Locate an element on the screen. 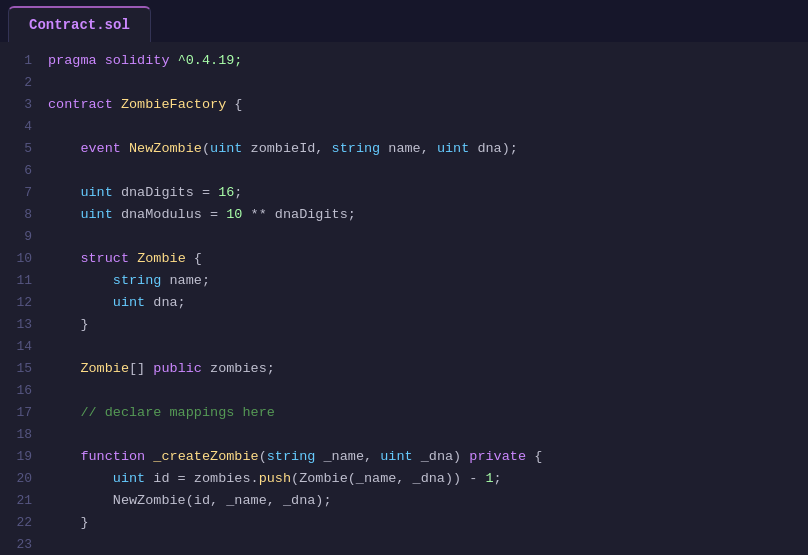 The width and height of the screenshot is (808, 555). tab-label: Contract.sol is located at coordinates (80, 25).